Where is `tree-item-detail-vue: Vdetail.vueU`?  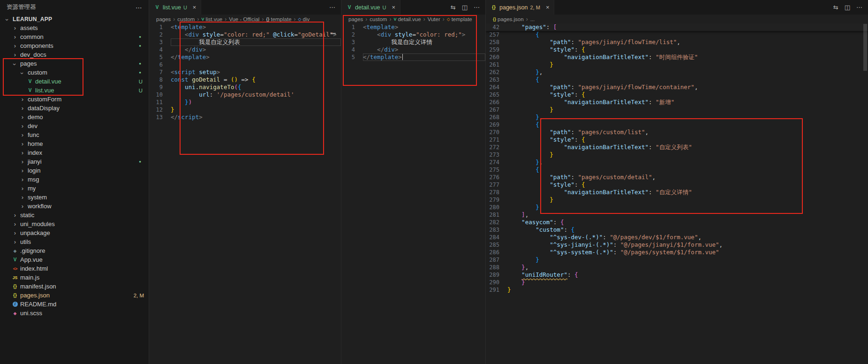
tree-item-detail-vue: Vdetail.vueU is located at coordinates (74, 82).